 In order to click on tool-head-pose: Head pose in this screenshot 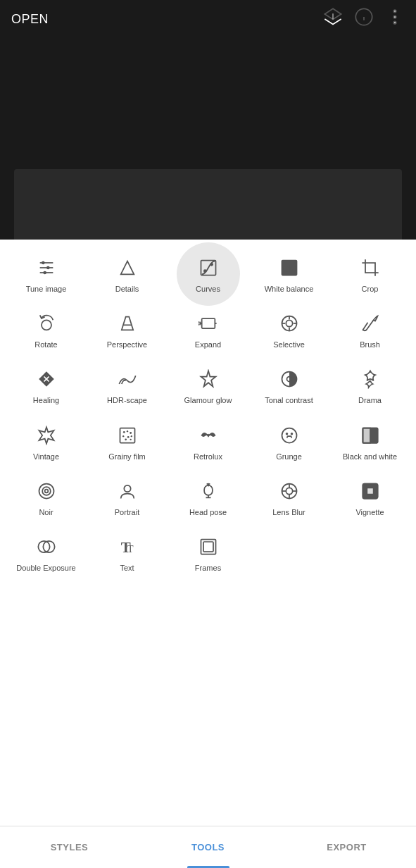, I will do `click(208, 497)`.